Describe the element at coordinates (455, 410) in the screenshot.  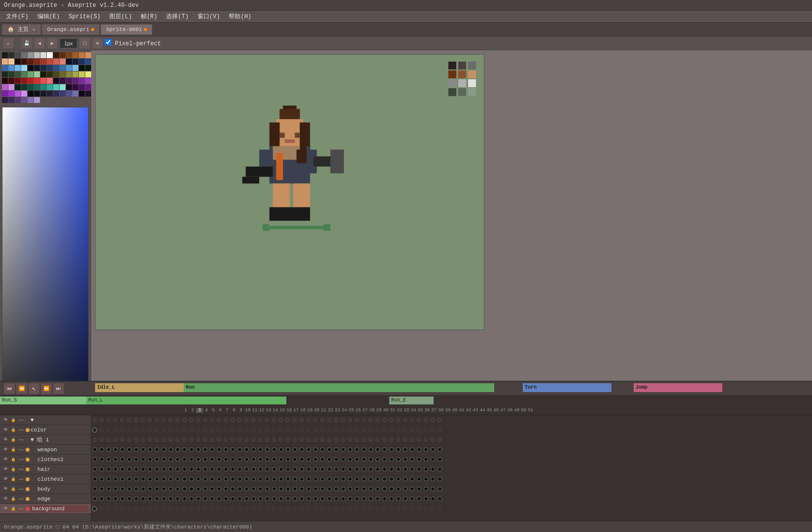
I see `frame-num-40: 40` at that location.